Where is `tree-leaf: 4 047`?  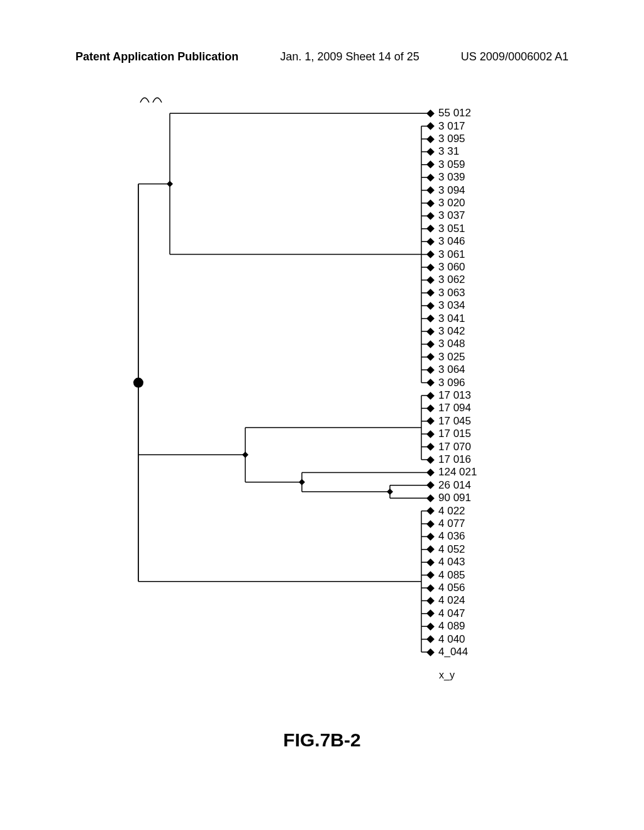 tree-leaf: 4 047 is located at coordinates (447, 614).